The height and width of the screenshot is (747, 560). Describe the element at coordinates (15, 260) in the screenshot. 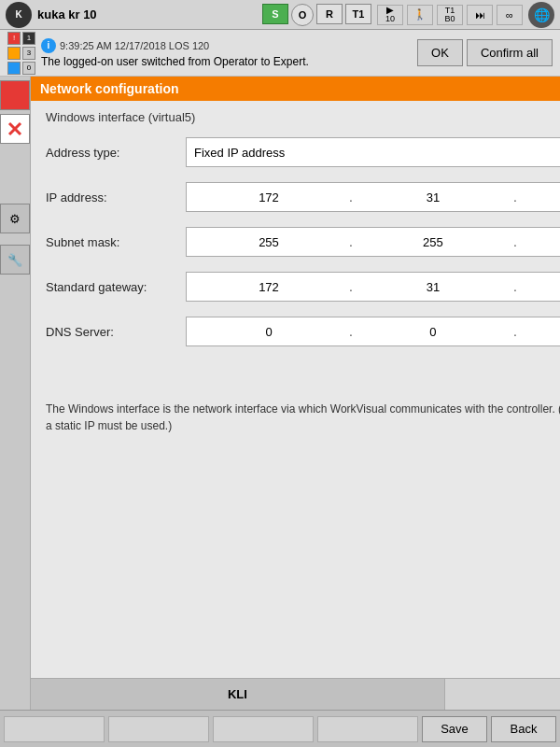

I see `wrench-icon-btn: 🔧` at that location.